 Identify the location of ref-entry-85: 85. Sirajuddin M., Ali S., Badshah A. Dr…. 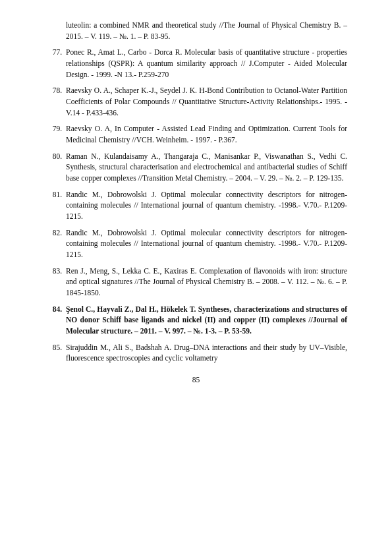
(196, 353).